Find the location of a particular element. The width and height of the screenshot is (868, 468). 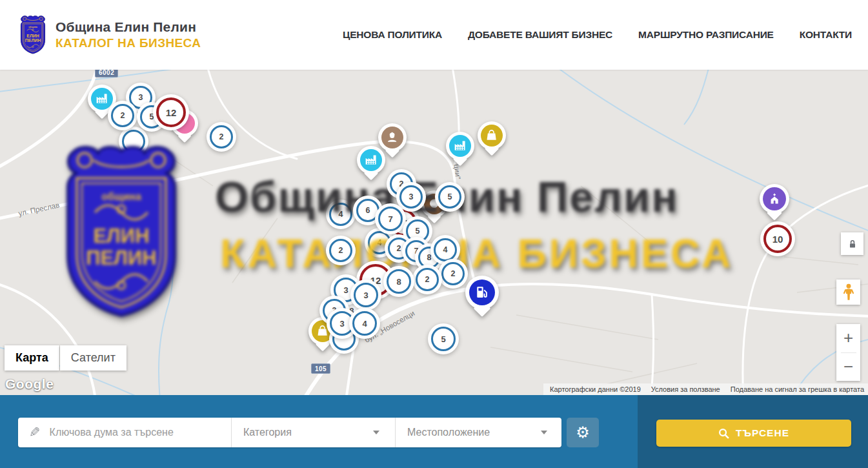

nav-route-schedule: МАРШРУТНО РАЗПИСАНИЕ is located at coordinates (706, 35).